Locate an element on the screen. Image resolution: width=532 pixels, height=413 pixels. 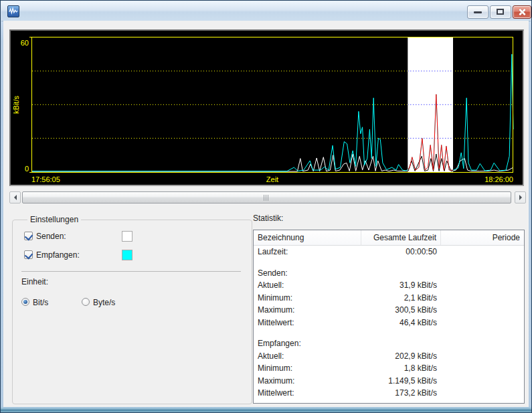
senden-checkbox is located at coordinates (28, 236).